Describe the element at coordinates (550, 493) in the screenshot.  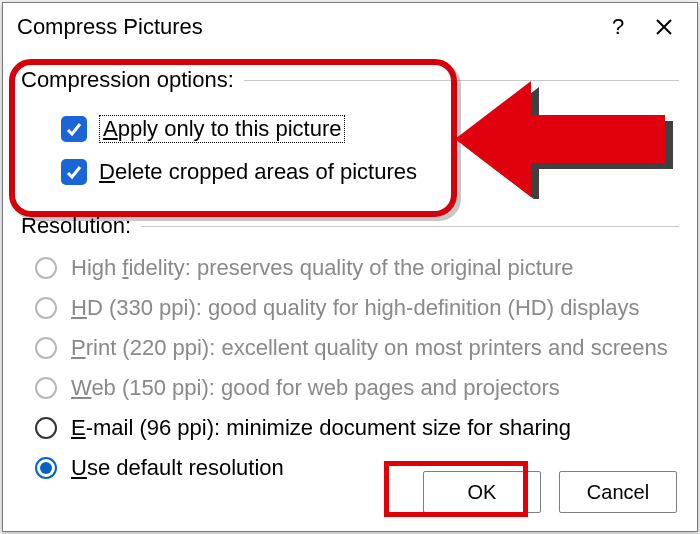
I see `dialog-button-row: OK Cancel` at that location.